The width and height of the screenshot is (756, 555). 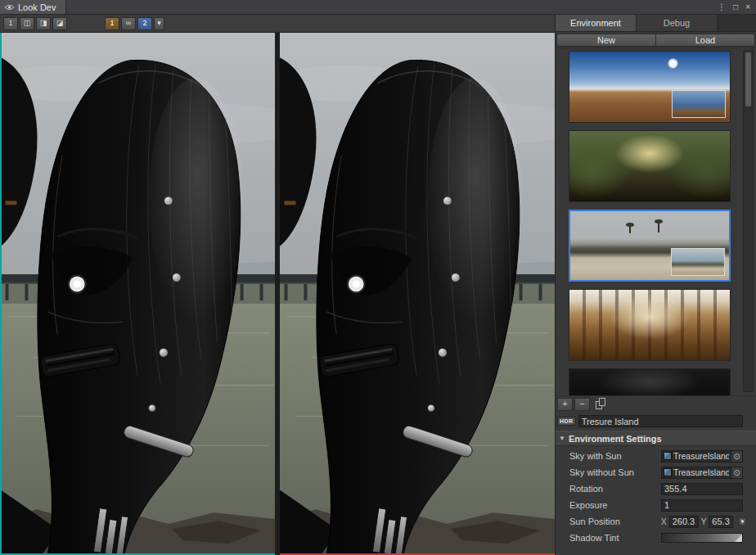 I want to click on y-axis-label: Y, so click(x=704, y=522).